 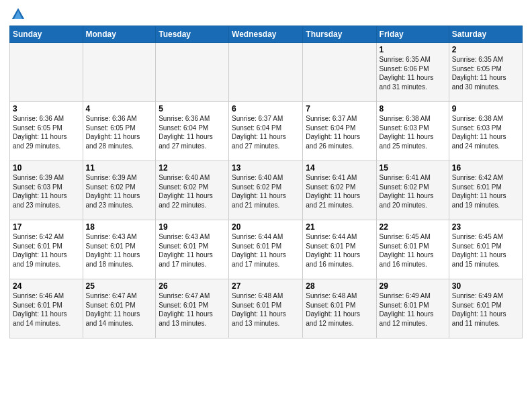 What do you see at coordinates (266, 132) in the screenshot?
I see `calendar-cell: 6Sunrise: 6:37 AM Sunset: 6:04 PM Daylig…` at bounding box center [266, 132].